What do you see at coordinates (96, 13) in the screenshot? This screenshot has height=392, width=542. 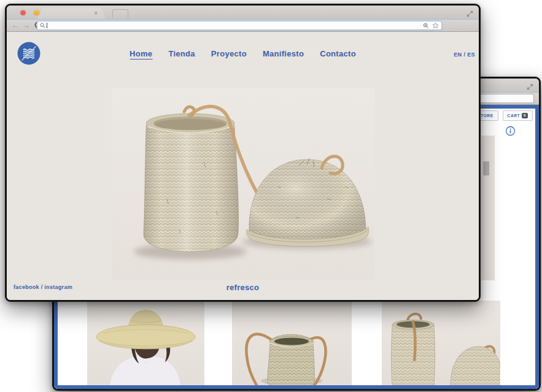 I see `tab-close-icon: ×` at bounding box center [96, 13].